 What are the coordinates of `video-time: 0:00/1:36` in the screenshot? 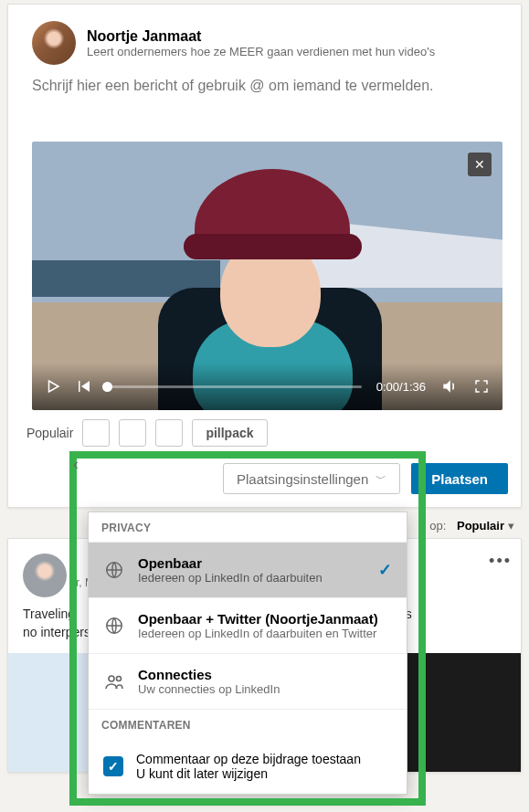 It's located at (401, 387).